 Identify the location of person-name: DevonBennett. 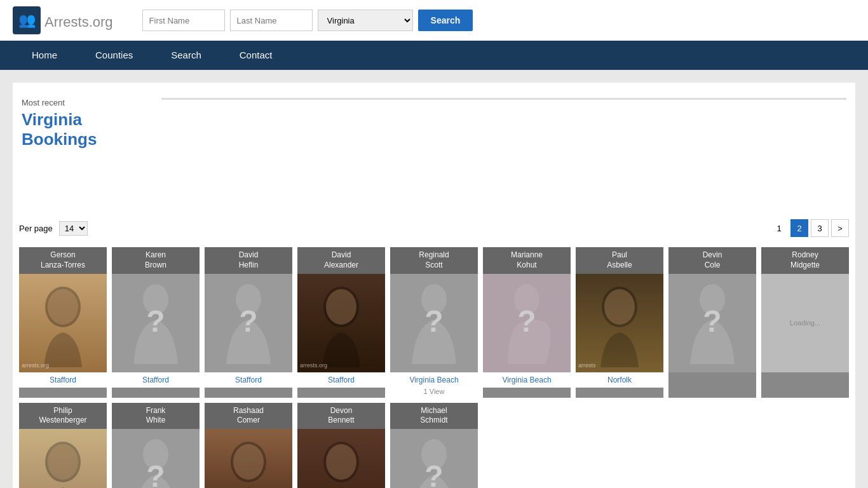
(341, 416).